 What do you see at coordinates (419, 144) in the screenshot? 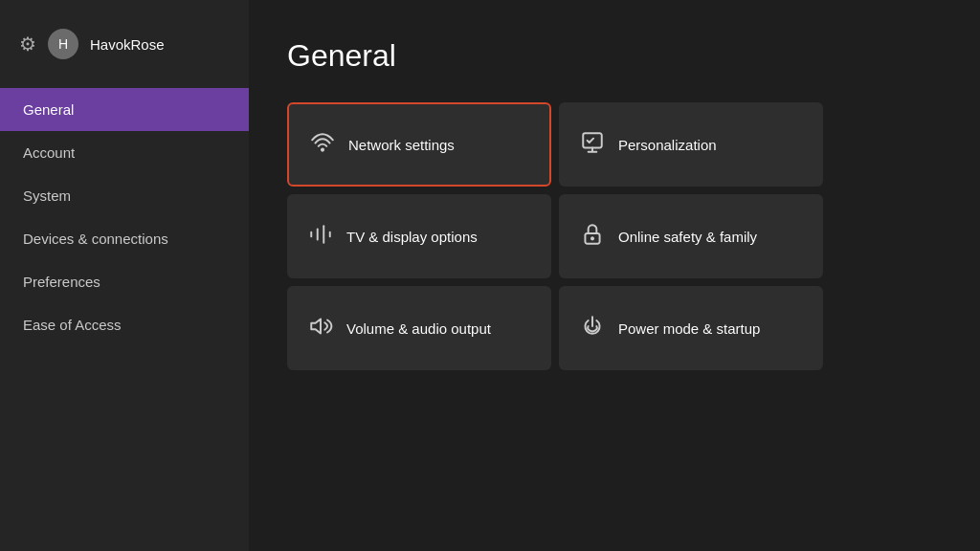
I see `tile-network: Network settings` at bounding box center [419, 144].